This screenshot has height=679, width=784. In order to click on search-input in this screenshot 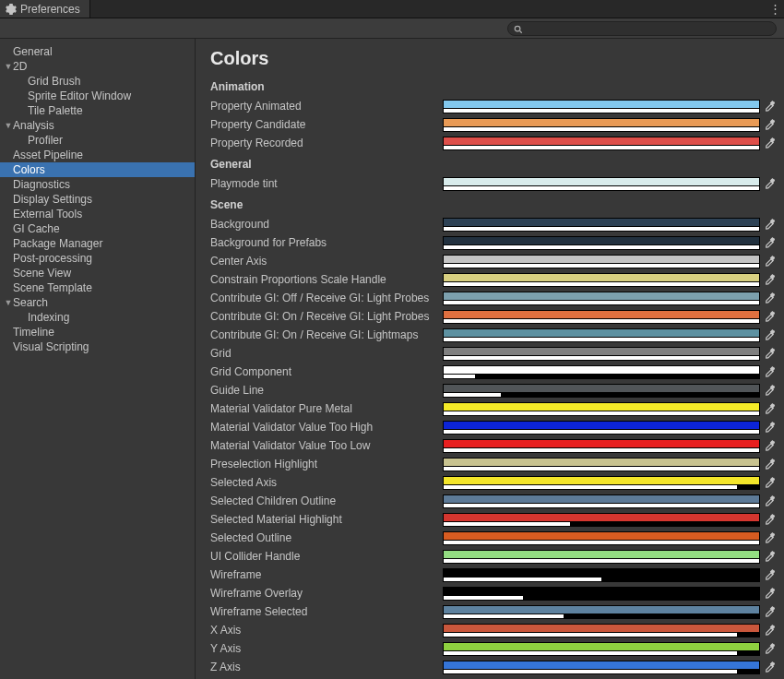, I will do `click(647, 29)`.